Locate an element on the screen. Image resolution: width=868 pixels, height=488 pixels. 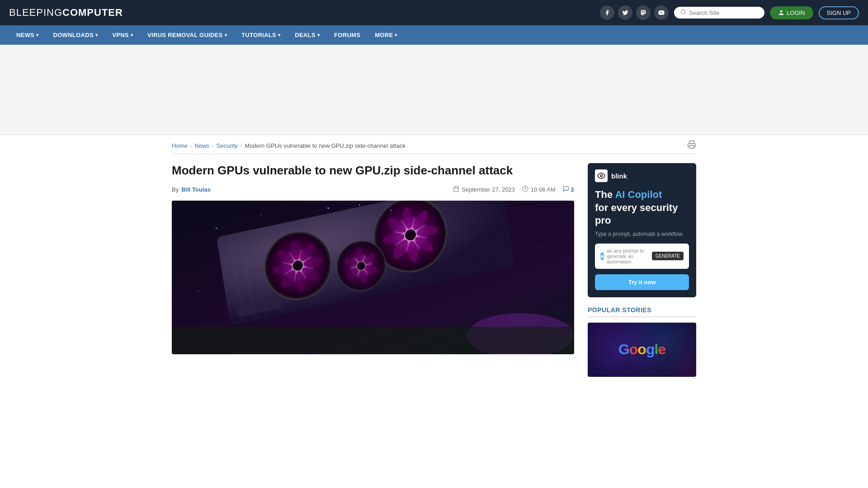
ad-input-box: ◉ an any prompt to generate an automatio… is located at coordinates (642, 256).